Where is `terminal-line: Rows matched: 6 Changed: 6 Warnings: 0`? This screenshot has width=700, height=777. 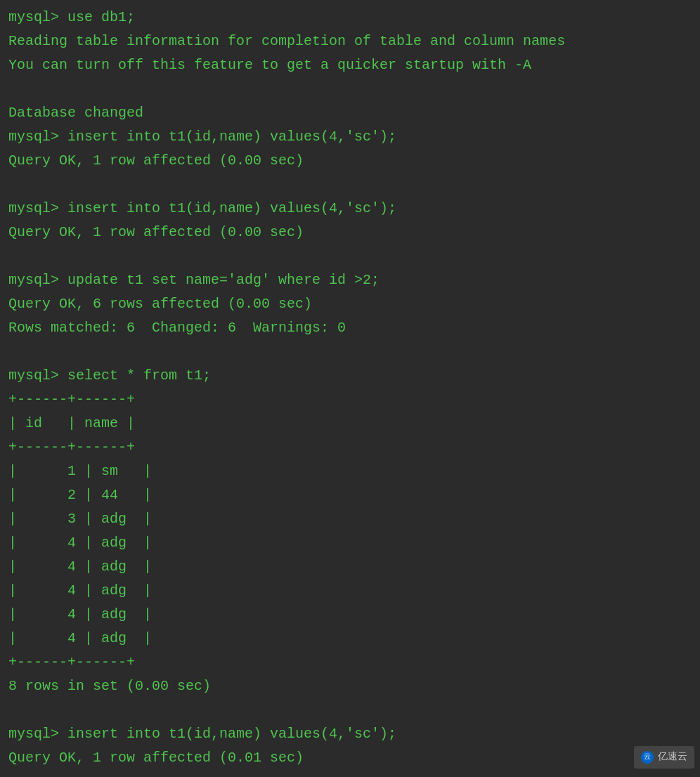
terminal-line: Rows matched: 6 Changed: 6 Warnings: 0 is located at coordinates (350, 328).